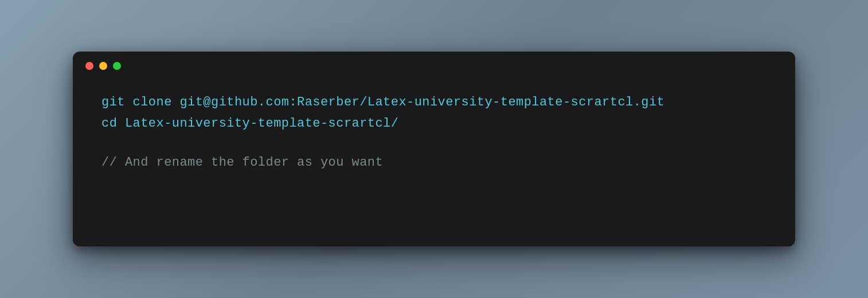  I want to click on terminal-titlebar, so click(434, 66).